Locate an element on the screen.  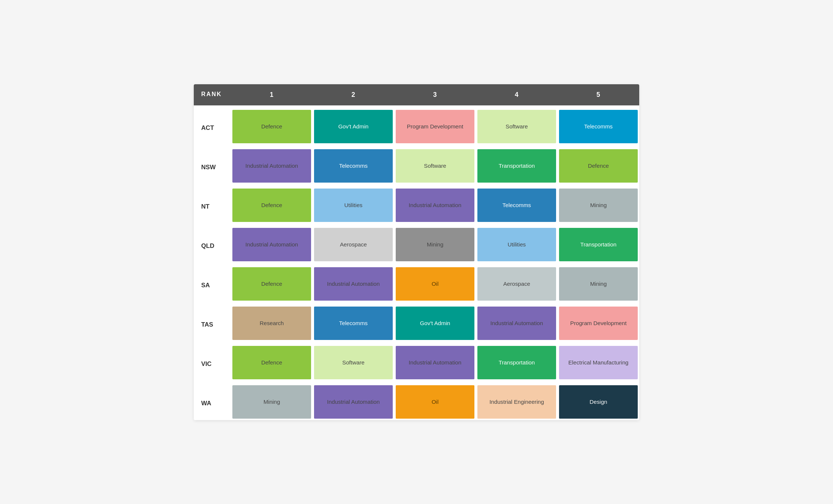
col-header-3: 3 is located at coordinates (435, 95).